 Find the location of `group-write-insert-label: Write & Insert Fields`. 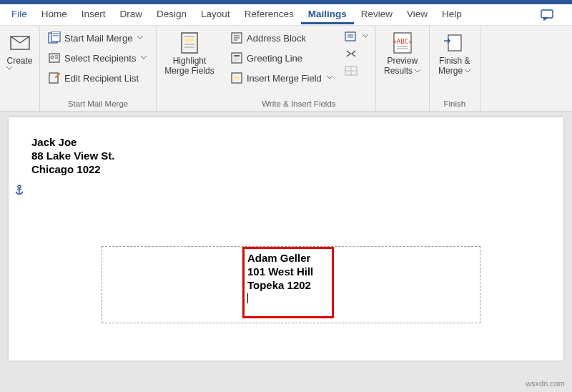

group-write-insert-label: Write & Insert Fields is located at coordinates (299, 104).